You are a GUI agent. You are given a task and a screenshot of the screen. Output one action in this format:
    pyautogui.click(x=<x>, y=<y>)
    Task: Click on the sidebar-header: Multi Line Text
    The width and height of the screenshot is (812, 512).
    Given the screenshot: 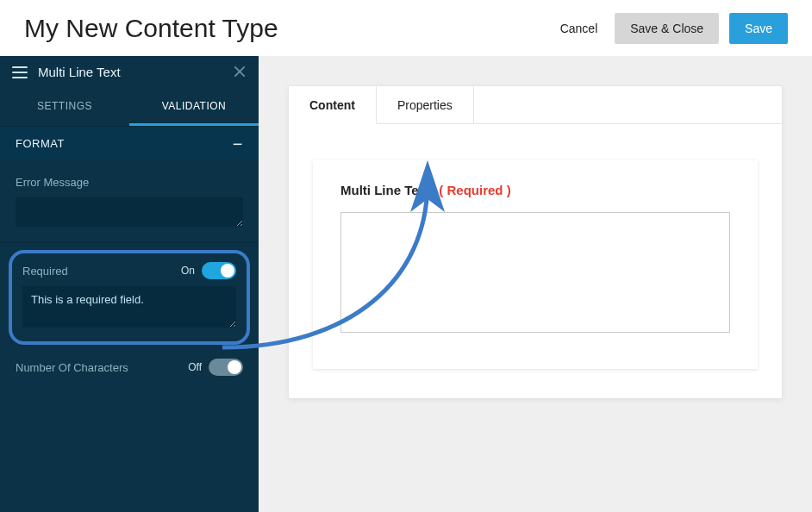 What is the action you would take?
    pyautogui.click(x=129, y=72)
    